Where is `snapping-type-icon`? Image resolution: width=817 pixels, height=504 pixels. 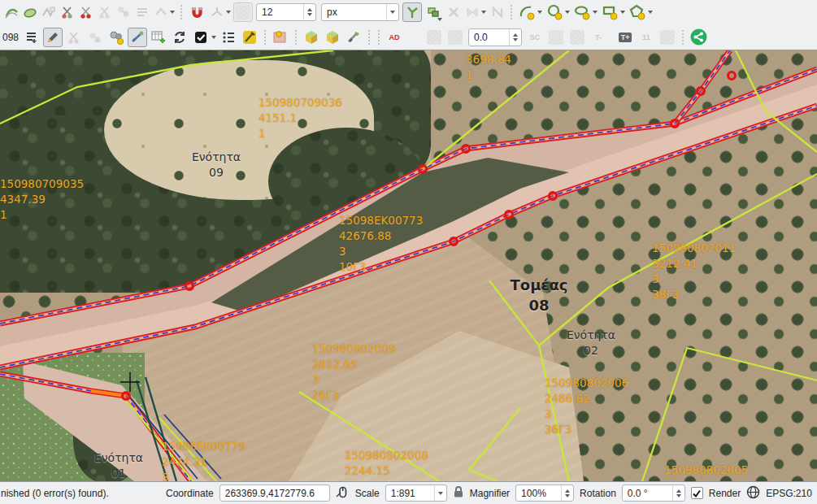 snapping-type-icon is located at coordinates (216, 12).